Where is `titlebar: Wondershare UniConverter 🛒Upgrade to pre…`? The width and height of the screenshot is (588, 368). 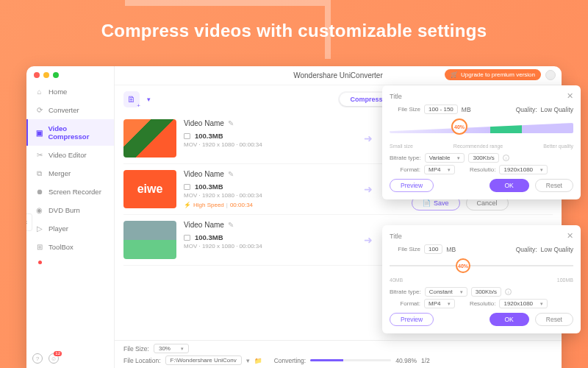
titlebar: Wondershare UniConverter 🛒Upgrade to pre… is located at coordinates (338, 76).